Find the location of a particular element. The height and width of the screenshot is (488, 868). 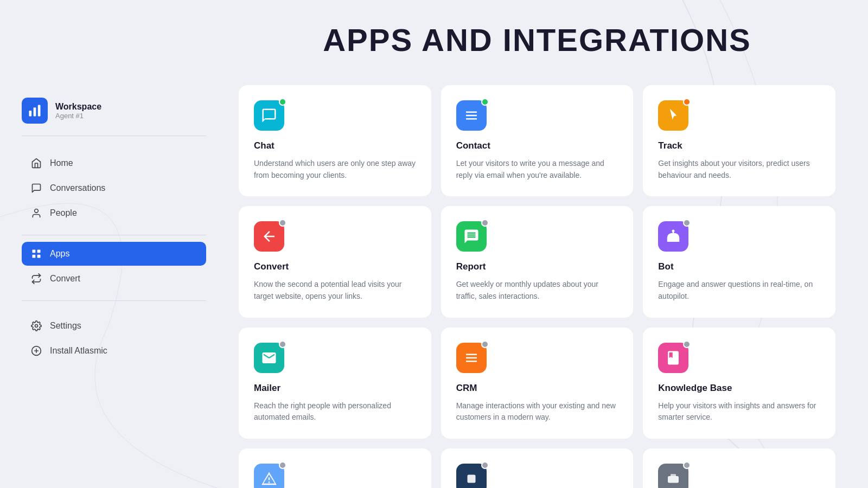

card-contact-desc: Let your visitors to write you a message… is located at coordinates (537, 169).